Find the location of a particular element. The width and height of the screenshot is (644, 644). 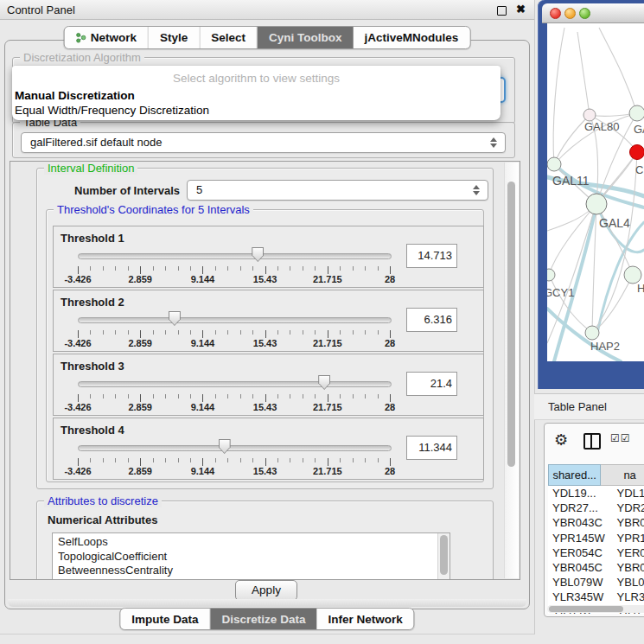

threshold-label: Threshold 3 is located at coordinates (92, 367).